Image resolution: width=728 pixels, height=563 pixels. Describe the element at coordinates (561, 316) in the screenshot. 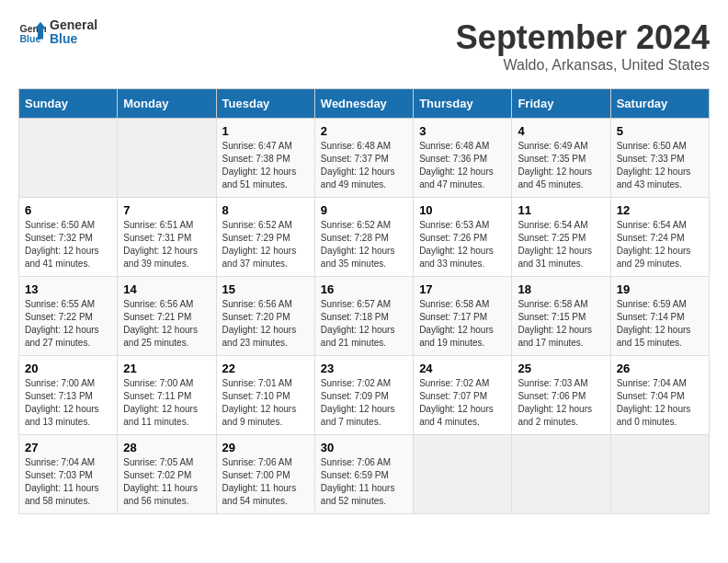

I see `table-cell: 18 Sunrise: 6:58 AM Sunset: 7:15 PM Dayl…` at that location.